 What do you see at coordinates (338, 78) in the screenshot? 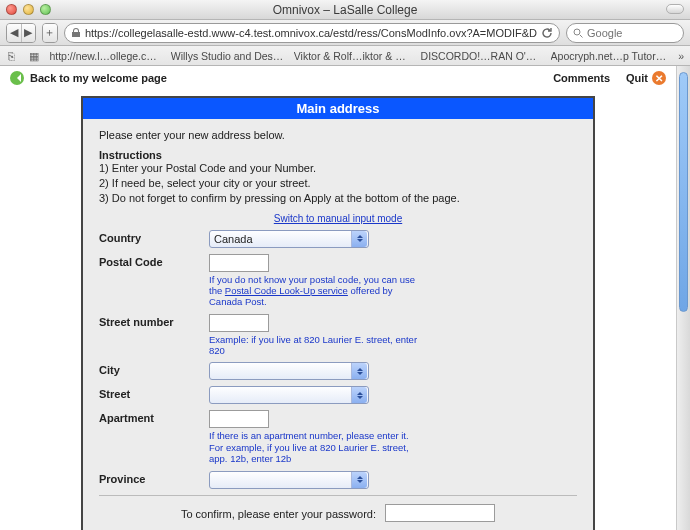
I see `page-action-strip: Back to my welcome page Comments Quit ✕` at bounding box center [338, 78].